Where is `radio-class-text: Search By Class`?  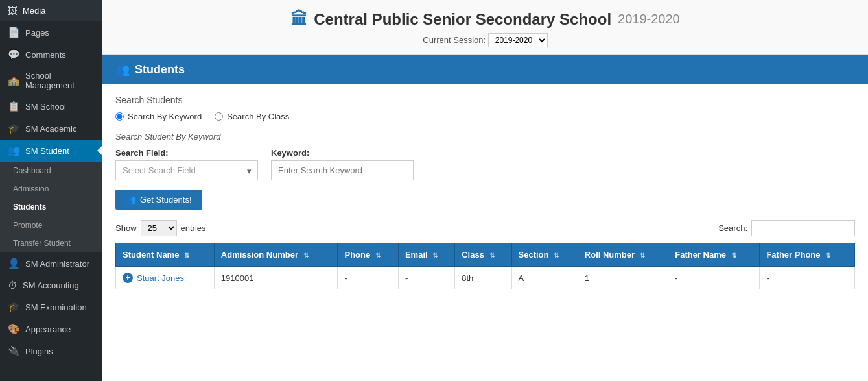 radio-class-text: Search By Class is located at coordinates (258, 117).